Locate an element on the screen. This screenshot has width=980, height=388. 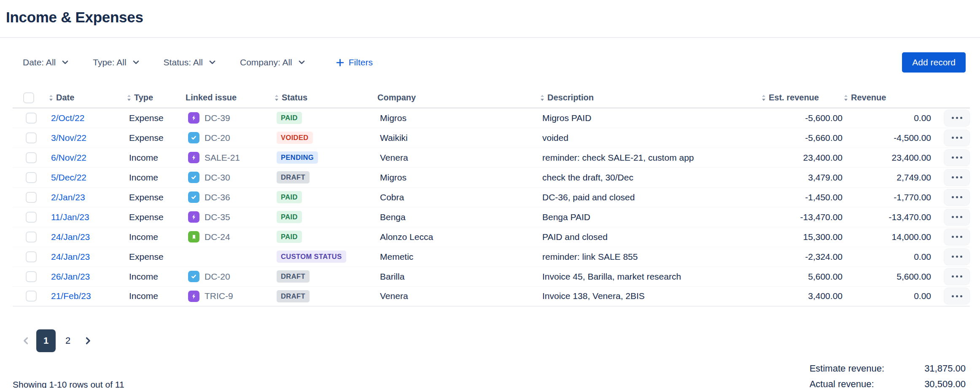
linked-issue-key: DC-39 is located at coordinates (218, 118).